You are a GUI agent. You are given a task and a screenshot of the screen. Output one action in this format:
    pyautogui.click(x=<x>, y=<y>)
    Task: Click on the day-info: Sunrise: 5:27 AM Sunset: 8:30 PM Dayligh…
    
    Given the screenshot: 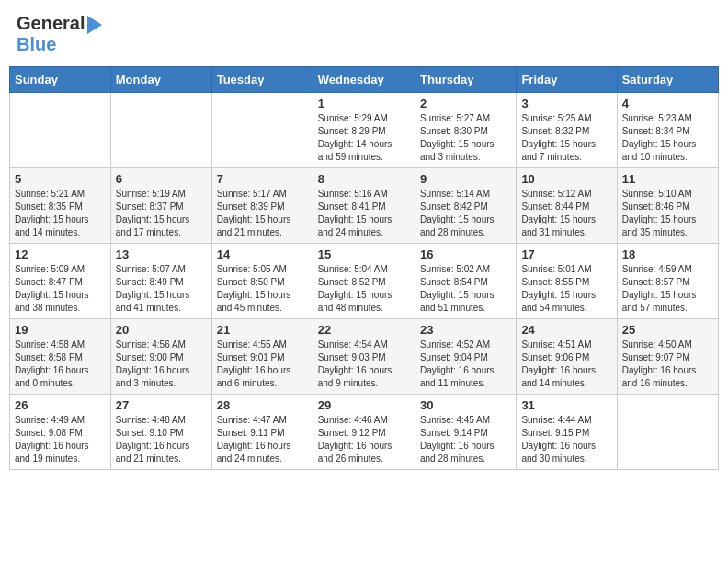 What is the action you would take?
    pyautogui.click(x=465, y=138)
    